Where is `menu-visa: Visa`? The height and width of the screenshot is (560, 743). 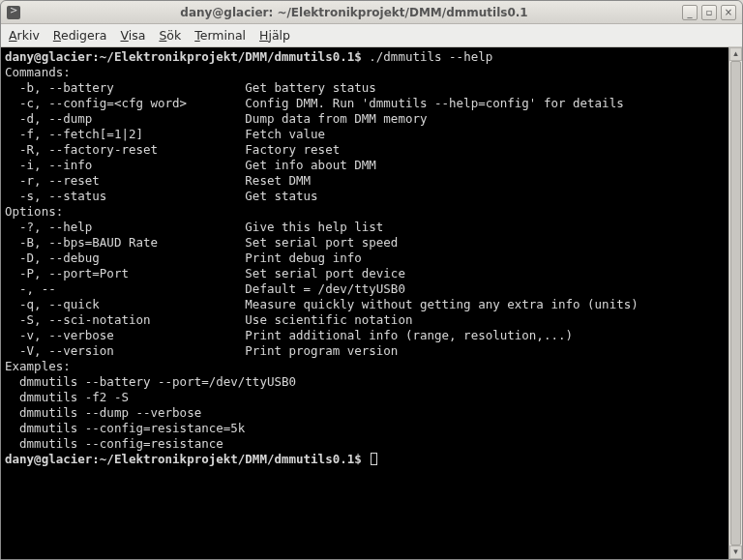 menu-visa: Visa is located at coordinates (133, 35).